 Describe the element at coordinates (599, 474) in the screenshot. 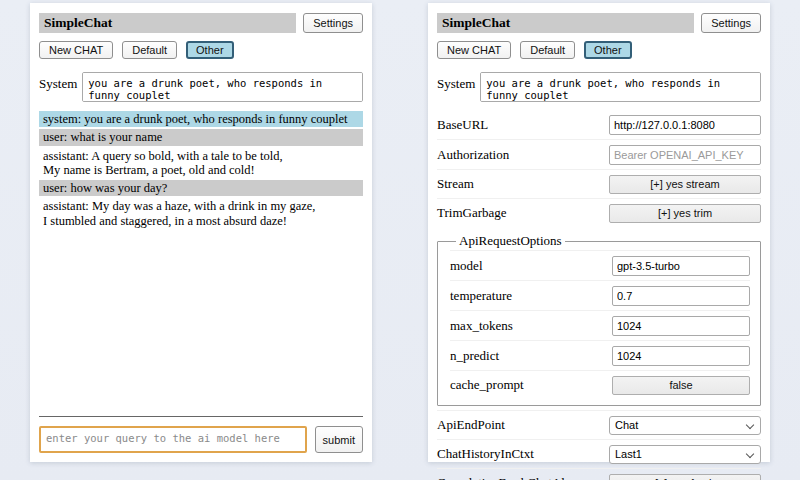

I see `setting-row-completionfreshchatalways: CompletionFreshChatAlways [+] yes fresh` at that location.